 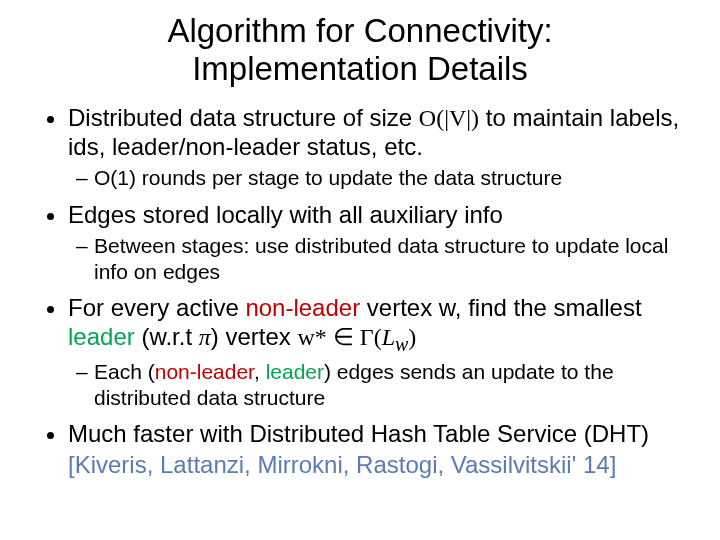 I want to click on slide-title: Algorithm for Connectivity: Implementati…, so click(x=360, y=50).